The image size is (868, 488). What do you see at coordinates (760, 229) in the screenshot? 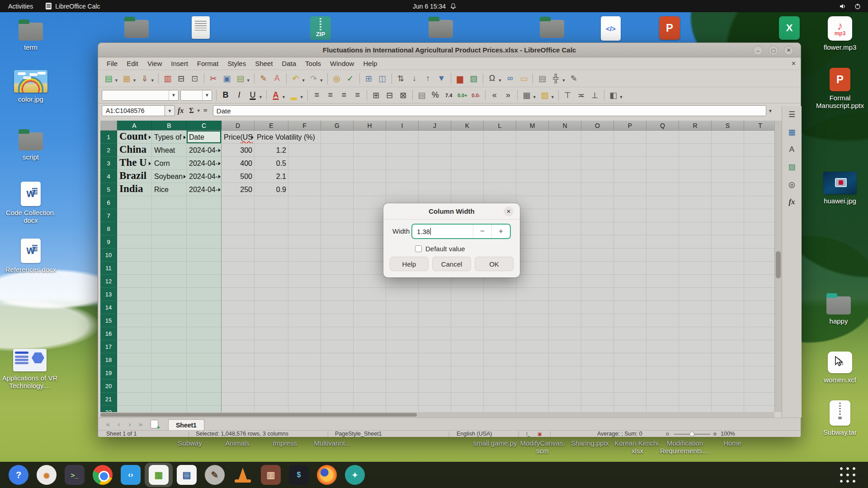
I see `cell-T8` at bounding box center [760, 229].